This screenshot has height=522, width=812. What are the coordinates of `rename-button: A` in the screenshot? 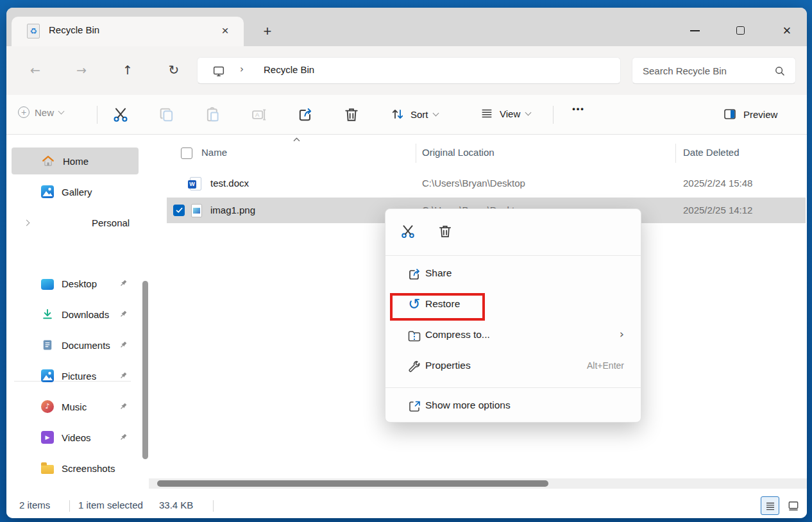 It's located at (259, 115).